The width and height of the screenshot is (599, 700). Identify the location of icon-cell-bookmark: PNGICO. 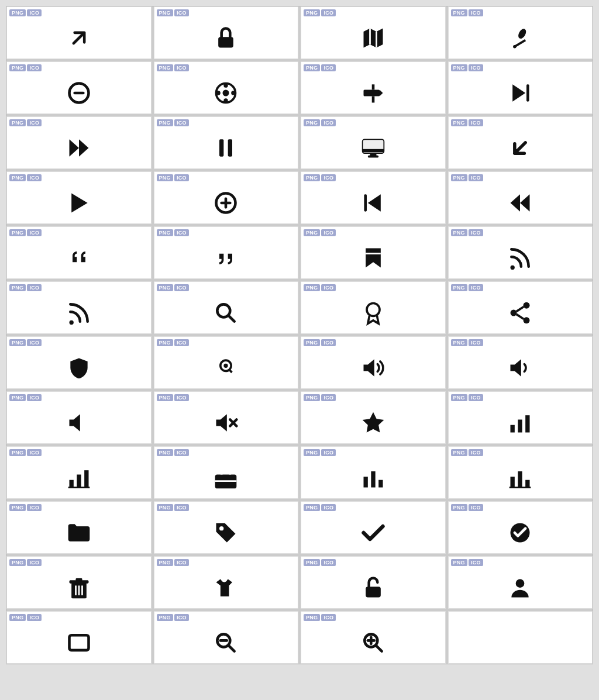
(373, 253).